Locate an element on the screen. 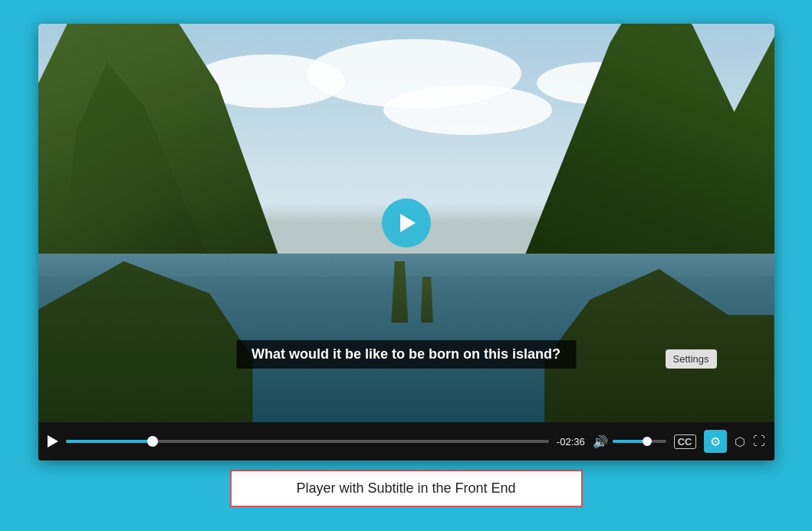 The image size is (812, 531). time-display: -02:36 is located at coordinates (570, 441).